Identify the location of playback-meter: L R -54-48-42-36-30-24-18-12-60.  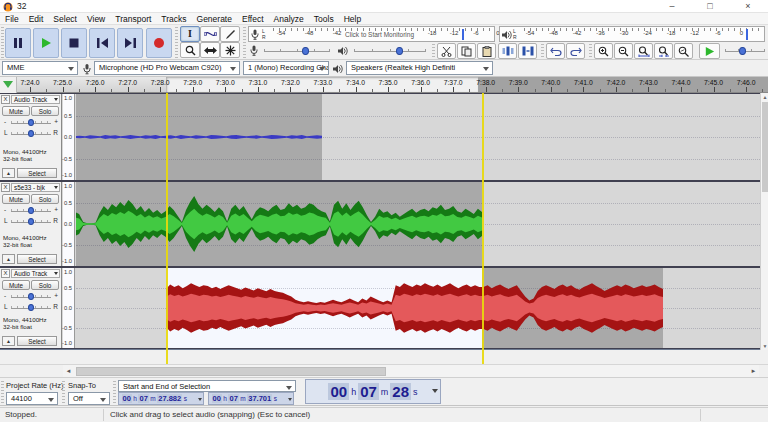
(632, 34).